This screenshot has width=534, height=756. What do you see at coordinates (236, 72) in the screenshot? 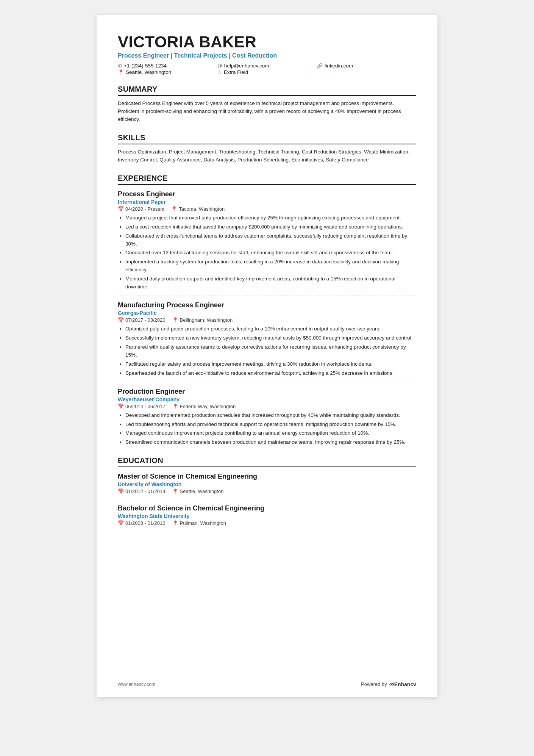
I see `extra-value: Extra Field` at bounding box center [236, 72].